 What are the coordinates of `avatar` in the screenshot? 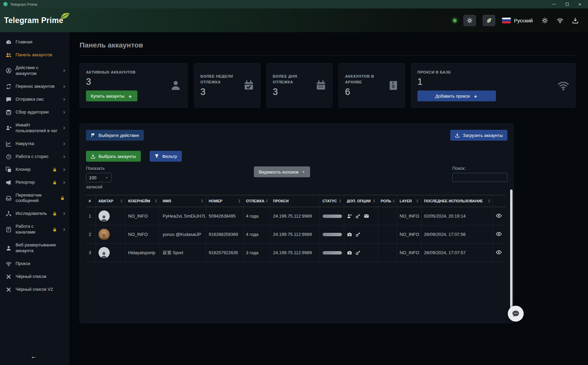 It's located at (104, 216).